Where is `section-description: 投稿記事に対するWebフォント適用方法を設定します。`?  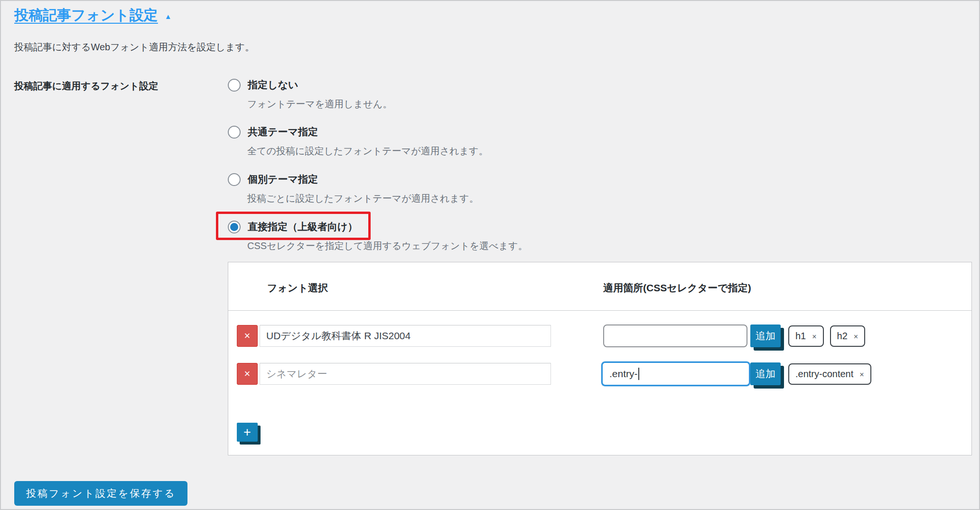
section-description: 投稿記事に対するWebフォント適用方法を設定します。 is located at coordinates (134, 47).